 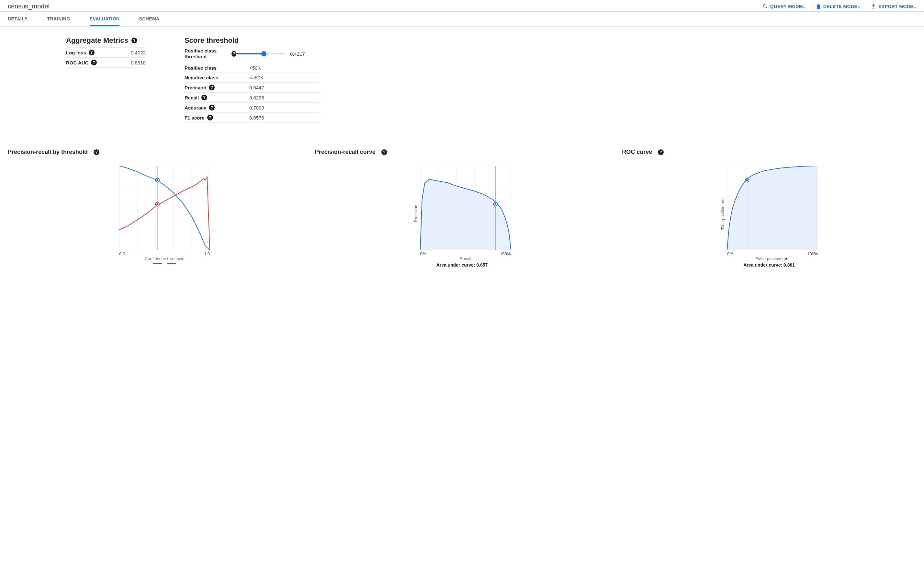 What do you see at coordinates (385, 6) in the screenshot?
I see `model-title: census_model` at bounding box center [385, 6].